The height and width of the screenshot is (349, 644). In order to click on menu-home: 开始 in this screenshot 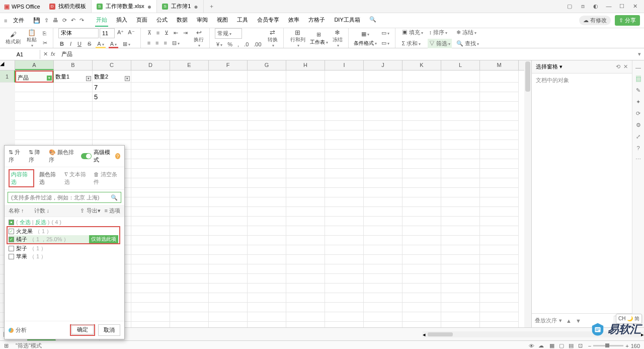, I will do `click(102, 20)`.